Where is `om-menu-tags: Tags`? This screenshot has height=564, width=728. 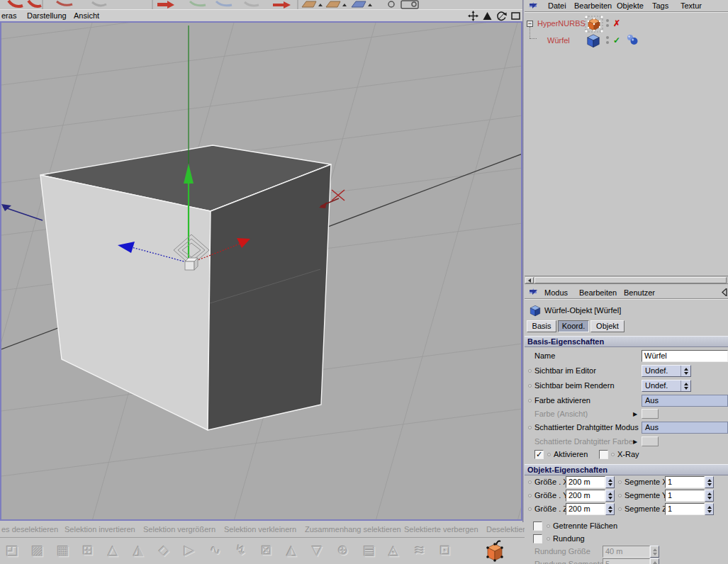
om-menu-tags: Tags is located at coordinates (661, 6).